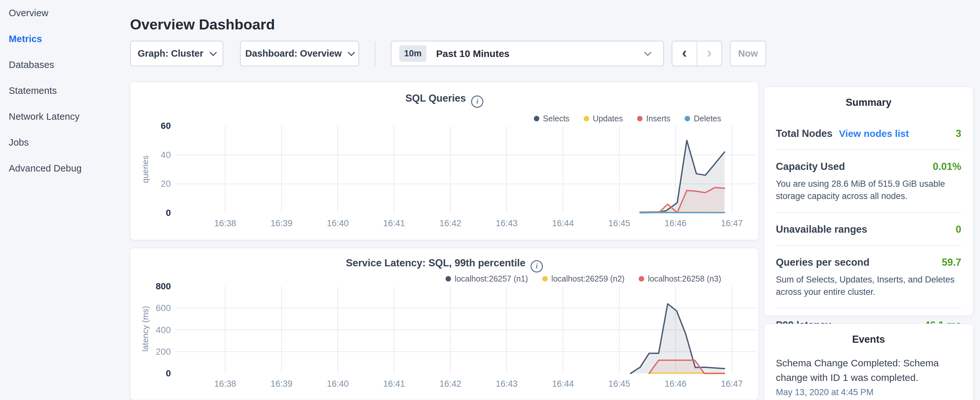 The width and height of the screenshot is (980, 400). Describe the element at coordinates (703, 119) in the screenshot. I see `legend-item-deletes: Deletes` at that location.